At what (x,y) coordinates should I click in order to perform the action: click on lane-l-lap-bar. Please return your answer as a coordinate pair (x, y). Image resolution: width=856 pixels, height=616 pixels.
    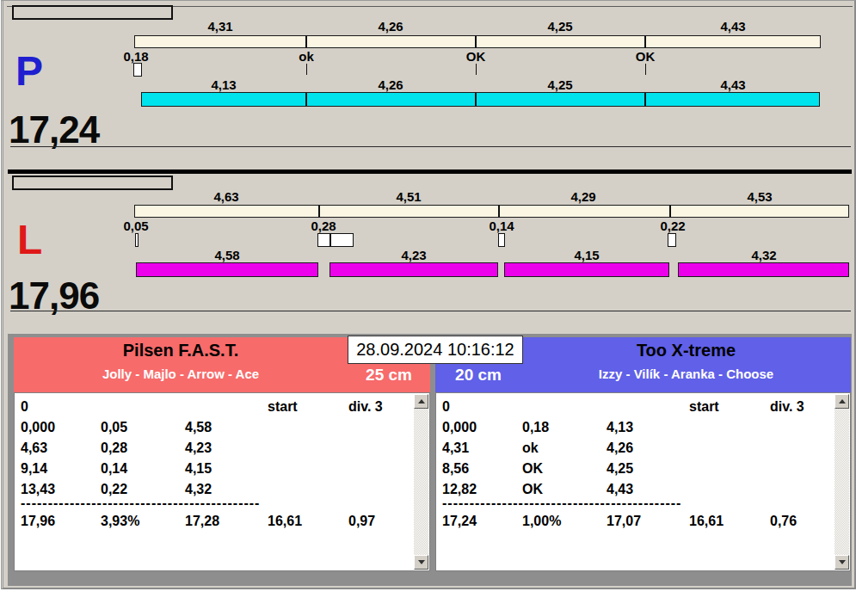
    Looking at the image, I should click on (492, 212).